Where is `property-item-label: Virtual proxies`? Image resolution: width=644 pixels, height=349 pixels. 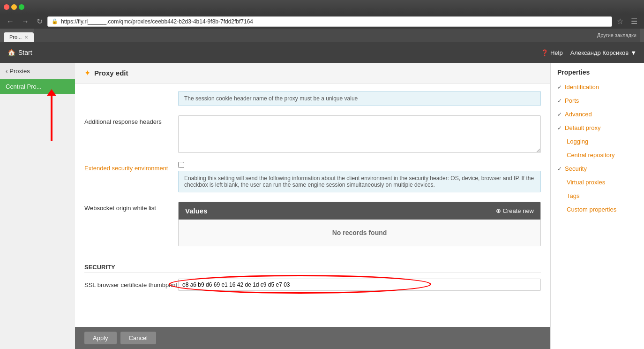
property-item-label: Virtual proxies is located at coordinates (586, 182).